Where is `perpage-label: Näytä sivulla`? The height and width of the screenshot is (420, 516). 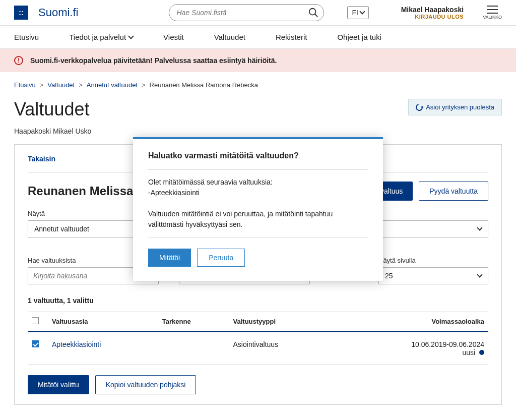 perpage-label: Näytä sivulla is located at coordinates (433, 260).